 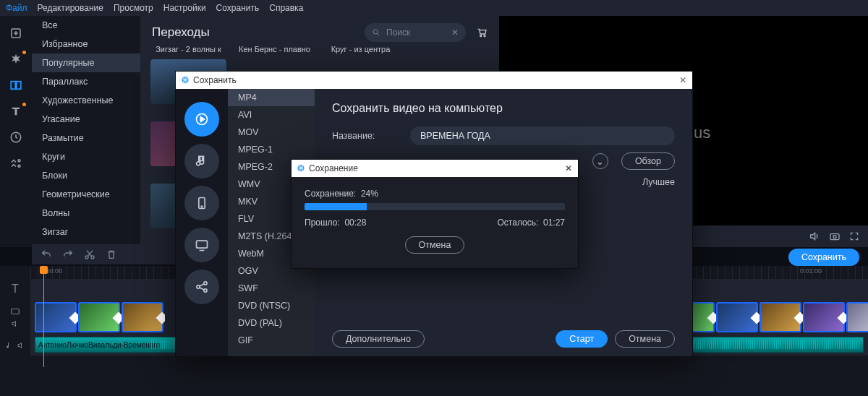 I want to click on search-icon, so click(x=376, y=33).